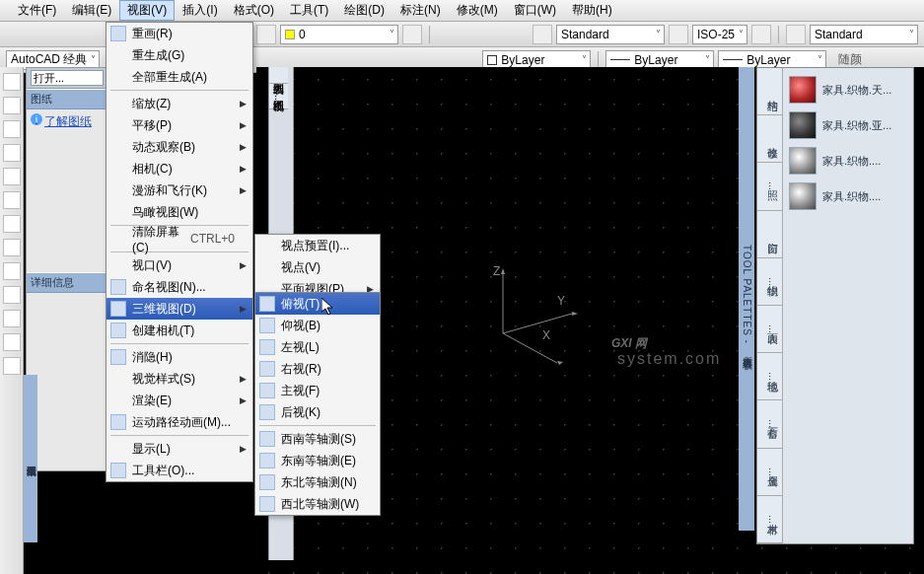 The image size is (924, 574). What do you see at coordinates (179, 449) in the screenshot?
I see `menu-display: 显示(L)` at bounding box center [179, 449].